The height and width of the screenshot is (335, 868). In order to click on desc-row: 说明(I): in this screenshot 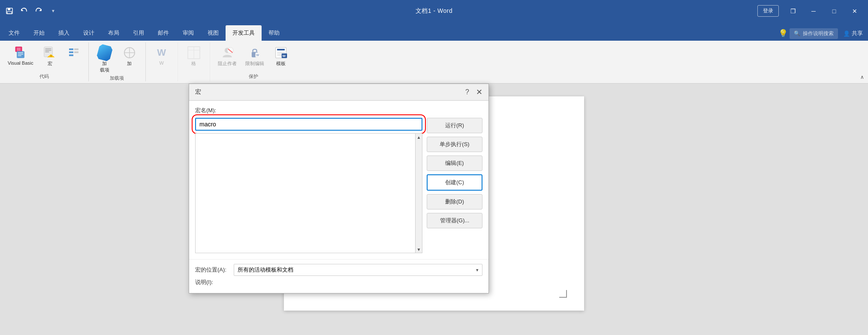, I will do `click(339, 282)`.